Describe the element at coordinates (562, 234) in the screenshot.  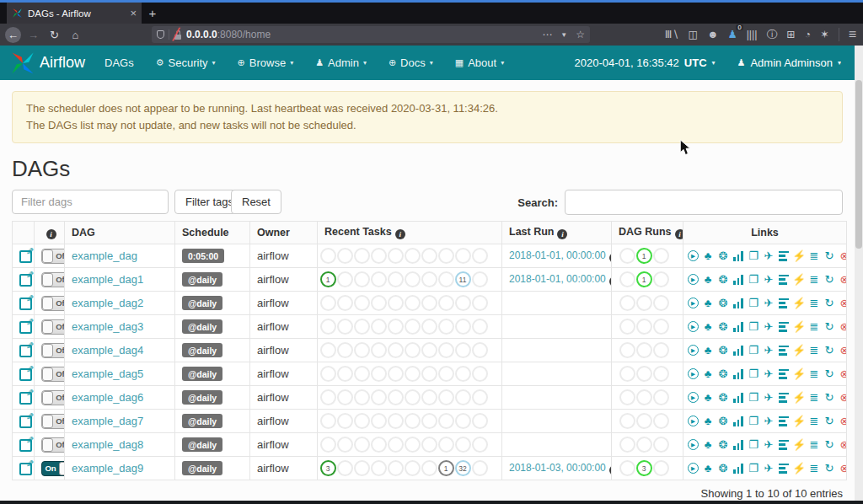
I see `info-icon` at that location.